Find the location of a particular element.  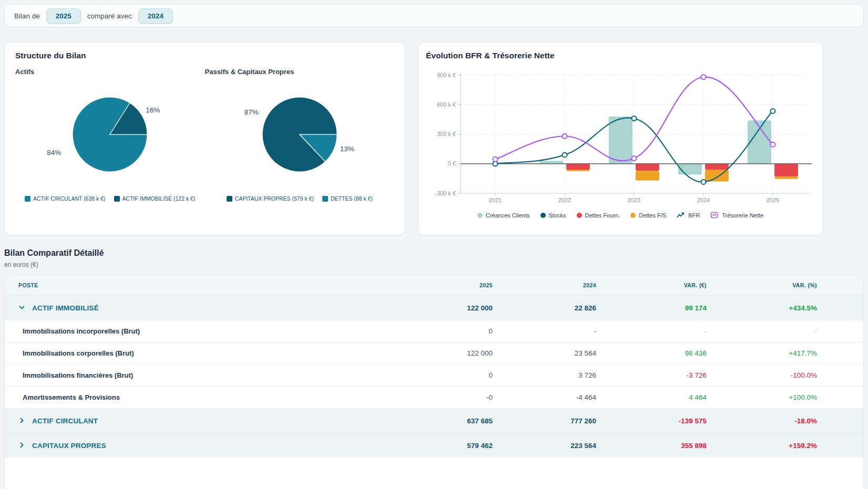

legend-label: Stocks is located at coordinates (557, 215).